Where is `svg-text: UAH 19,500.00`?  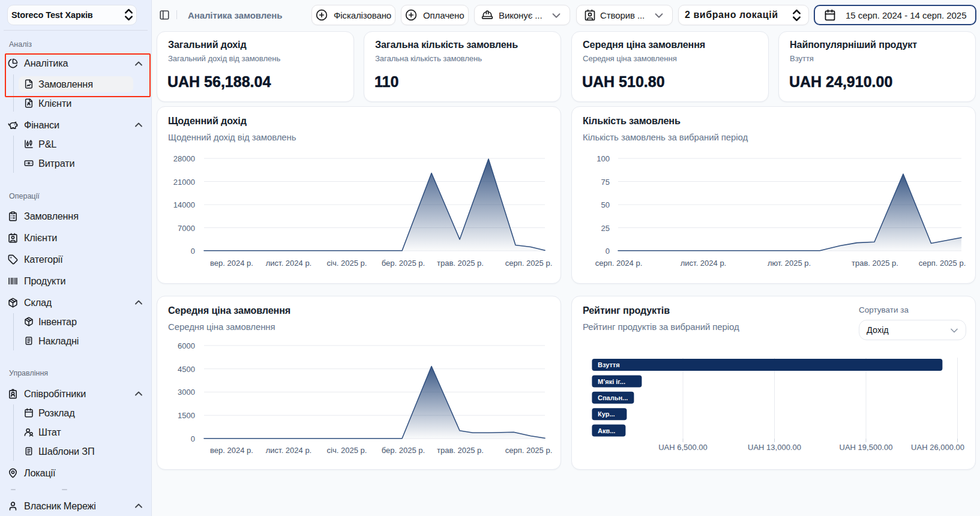 svg-text: UAH 19,500.00 is located at coordinates (867, 448).